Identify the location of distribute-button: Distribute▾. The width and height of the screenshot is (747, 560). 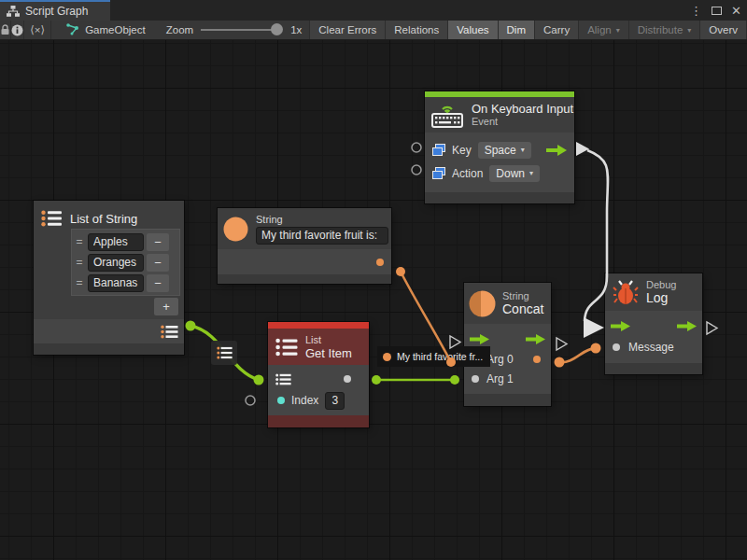
(665, 30).